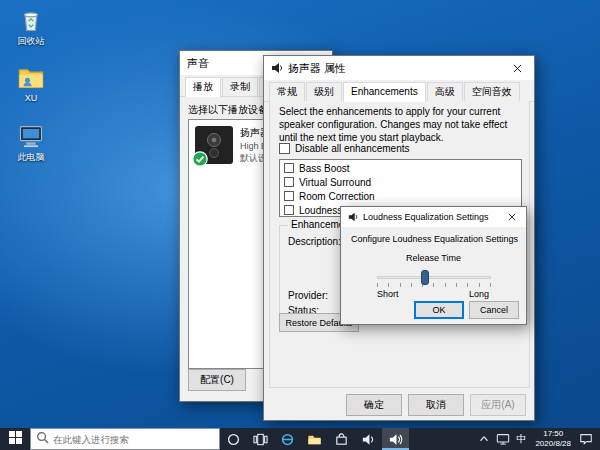 This screenshot has width=600, height=450. Describe the element at coordinates (434, 280) in the screenshot. I see `release-time-slider` at that location.